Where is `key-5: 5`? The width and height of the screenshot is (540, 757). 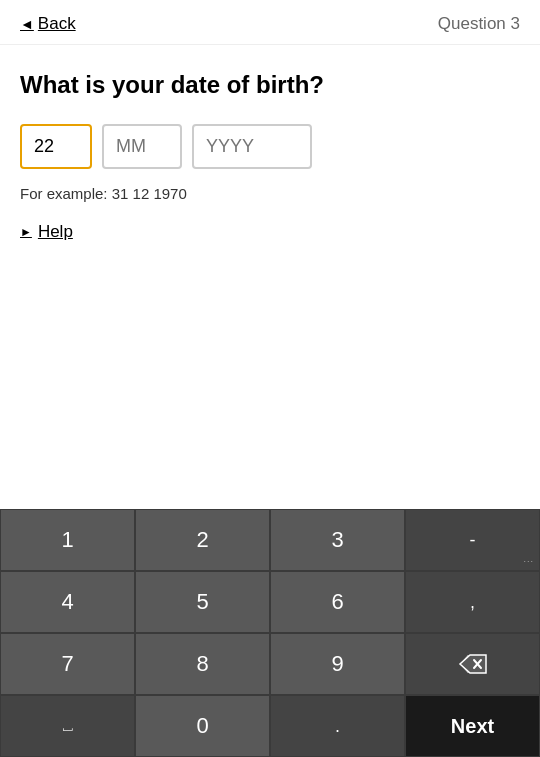
key-5: 5 is located at coordinates (202, 602).